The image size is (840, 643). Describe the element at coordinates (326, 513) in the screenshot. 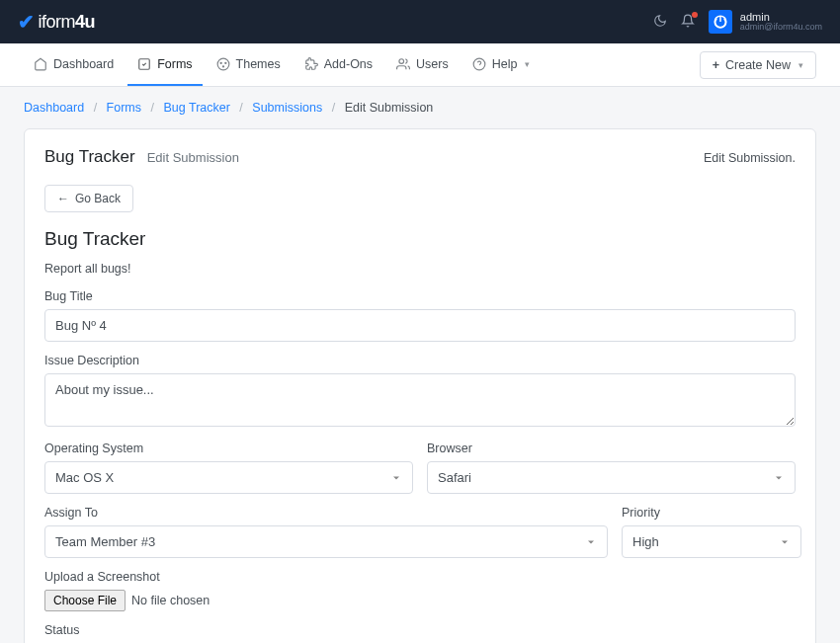

I see `assign-to-label: Assign To` at that location.